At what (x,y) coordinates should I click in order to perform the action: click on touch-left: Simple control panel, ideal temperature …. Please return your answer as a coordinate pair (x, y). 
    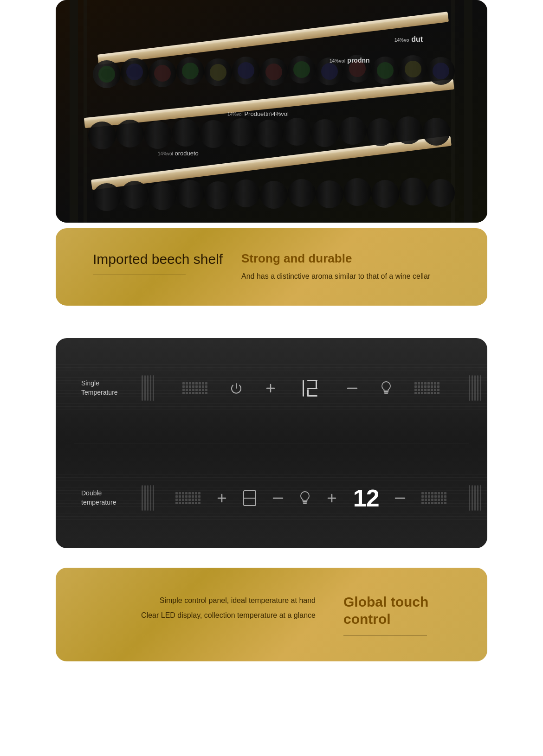
    Looking at the image, I should click on (204, 608).